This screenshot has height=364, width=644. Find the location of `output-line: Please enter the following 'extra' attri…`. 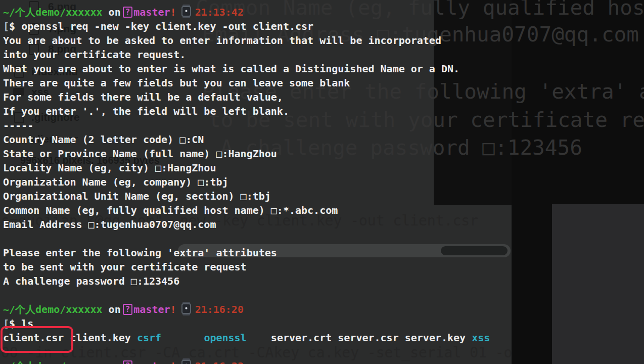

output-line: Please enter the following 'extra' attri… is located at coordinates (140, 253).